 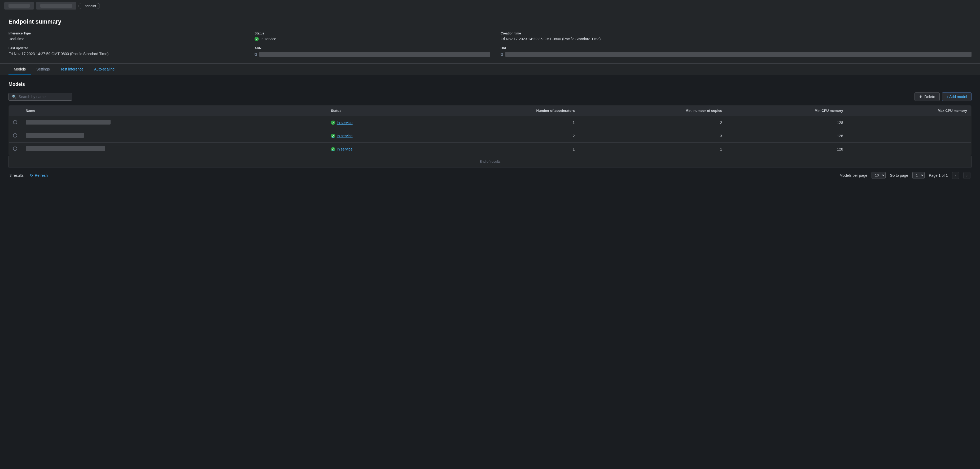 What do you see at coordinates (490, 38) in the screenshot?
I see `endpoint-summary-section: Endpoint summary Inference Type Real-tim…` at bounding box center [490, 38].